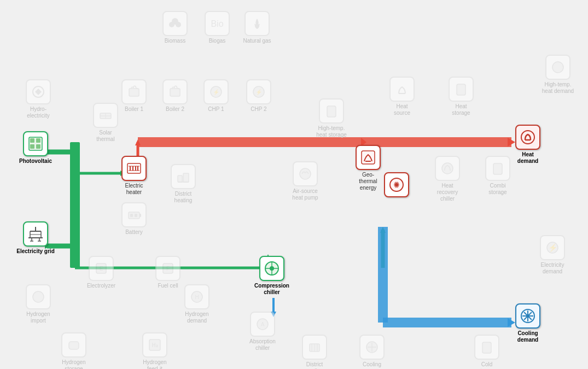 The image size is (588, 369). Describe the element at coordinates (183, 177) in the screenshot. I see `district-heating-icon` at that location.